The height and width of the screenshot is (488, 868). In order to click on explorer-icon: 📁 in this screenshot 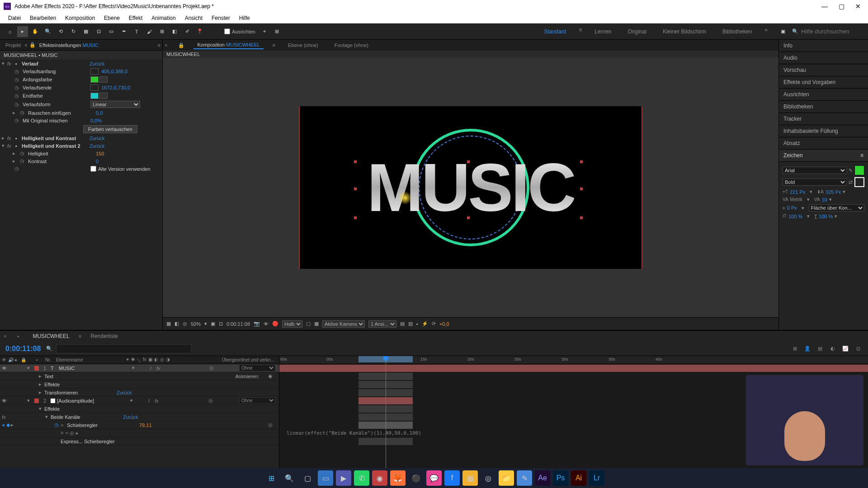, I will do `click(506, 478)`.